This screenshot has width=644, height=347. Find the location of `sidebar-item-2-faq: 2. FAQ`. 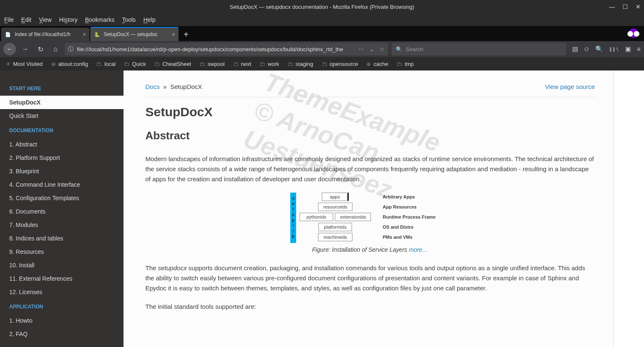

sidebar-item-2-faq: 2. FAQ is located at coordinates (62, 334).